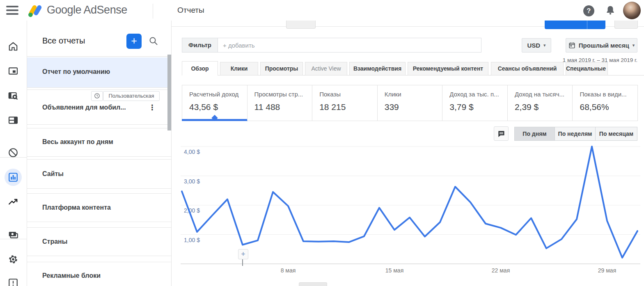  Describe the element at coordinates (14, 71) in the screenshot. I see `rail-ads-icon` at that location.